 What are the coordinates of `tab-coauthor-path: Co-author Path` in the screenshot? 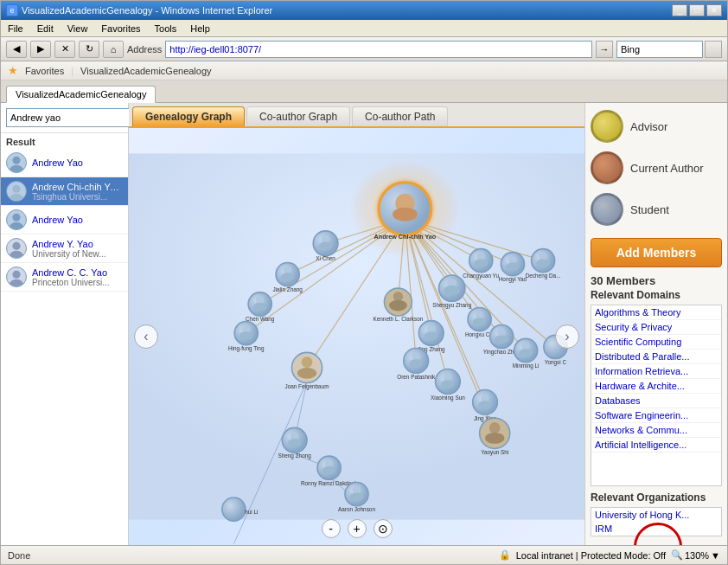 It's located at (399, 116).